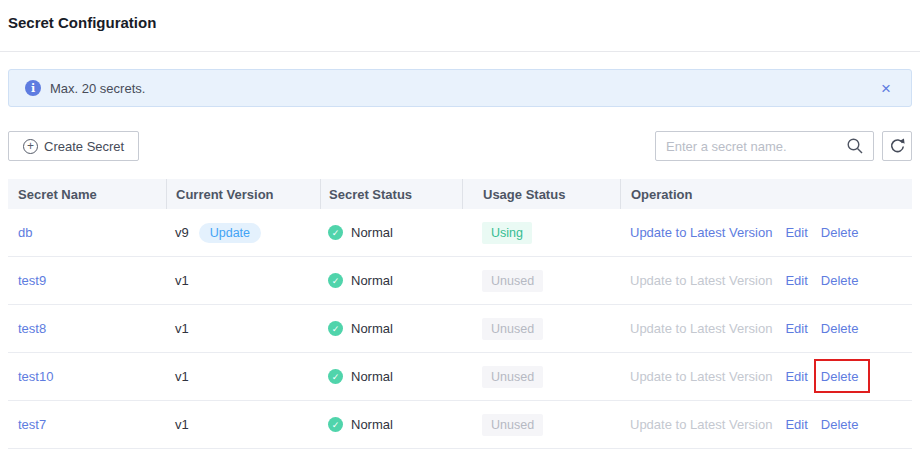 The height and width of the screenshot is (454, 920). What do you see at coordinates (98, 88) in the screenshot?
I see `banner-text: Max. 20 secrets.` at bounding box center [98, 88].